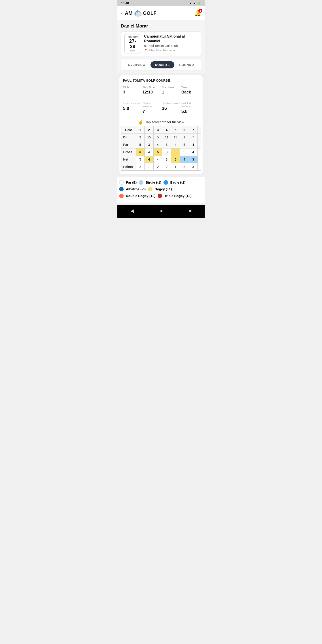  Describe the element at coordinates (199, 160) in the screenshot. I see `net-8: 3` at that location.